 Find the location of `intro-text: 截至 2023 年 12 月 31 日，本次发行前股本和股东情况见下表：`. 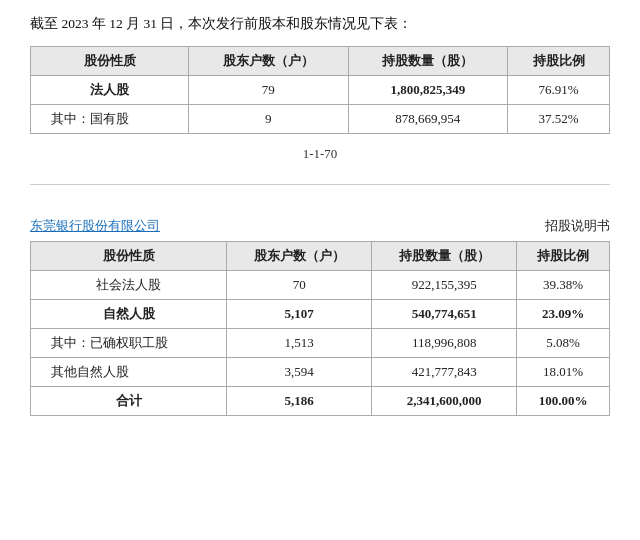

intro-text: 截至 2023 年 12 月 31 日，本次发行前股本和股东情况见下表： is located at coordinates (320, 24).